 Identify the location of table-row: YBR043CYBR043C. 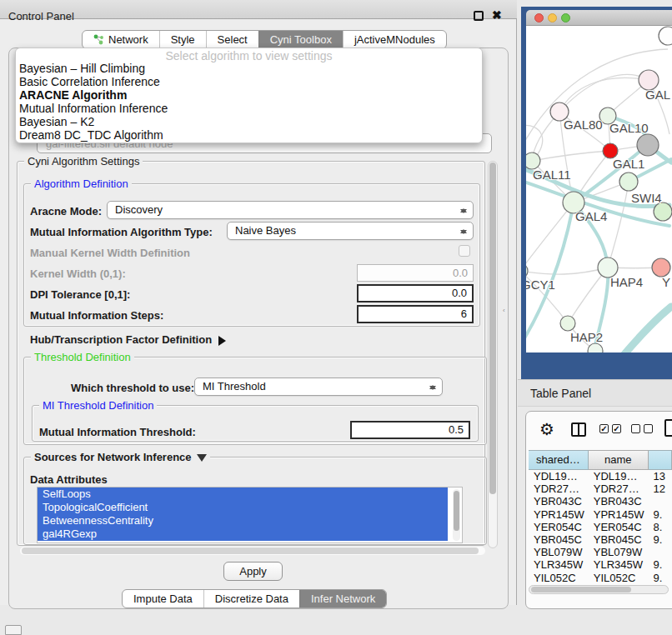
(600, 502).